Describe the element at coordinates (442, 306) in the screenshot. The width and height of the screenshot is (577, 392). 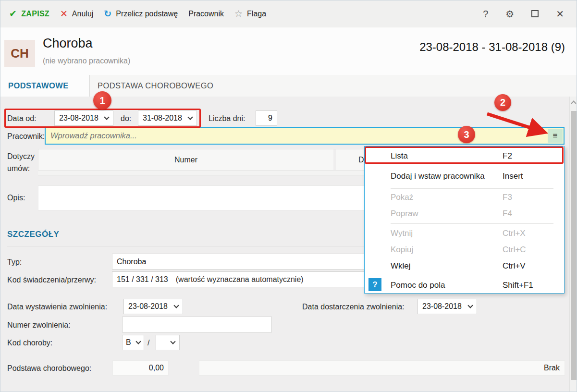
I see `delivery-date-value: 23-08-2018` at that location.